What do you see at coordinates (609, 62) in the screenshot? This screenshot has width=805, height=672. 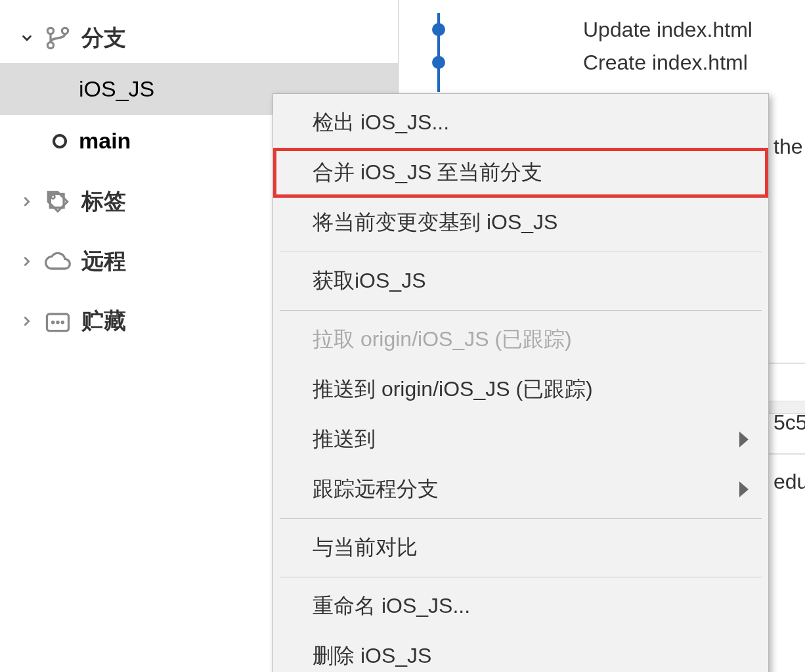 I see `commit-row: Create index.html` at bounding box center [609, 62].